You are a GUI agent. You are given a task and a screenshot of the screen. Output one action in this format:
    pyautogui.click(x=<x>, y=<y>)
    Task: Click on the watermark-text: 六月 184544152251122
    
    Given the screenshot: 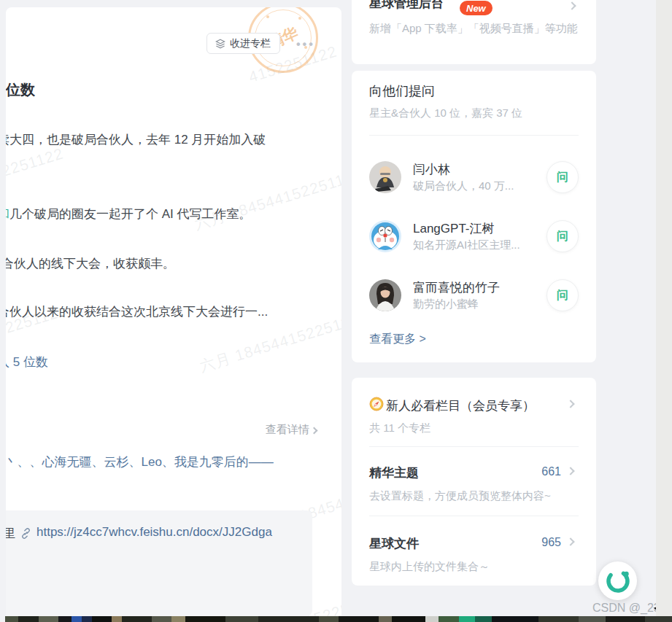 What is the action you would take?
    pyautogui.click(x=267, y=200)
    